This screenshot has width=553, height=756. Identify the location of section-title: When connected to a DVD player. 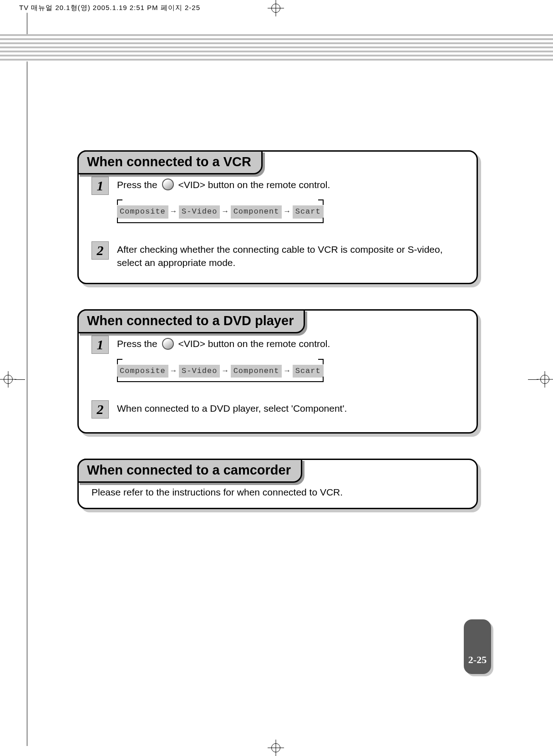
(191, 322).